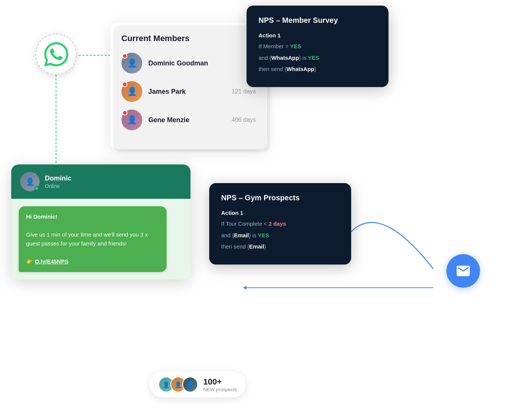 This screenshot has height=420, width=523. I want to click on nps-member-title: NPS – Member Survey, so click(318, 20).